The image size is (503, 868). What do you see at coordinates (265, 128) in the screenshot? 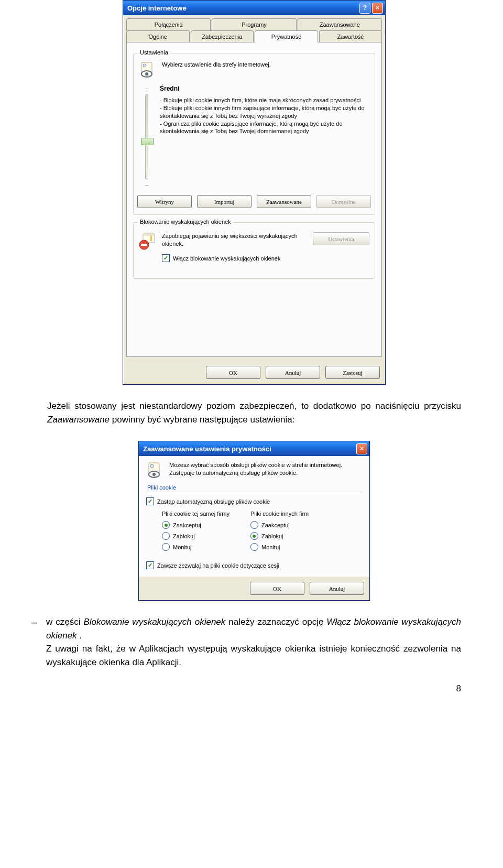
I see `privacy-level-line3: - Ogranicza pliki cookie zapisujące info…` at bounding box center [265, 128].